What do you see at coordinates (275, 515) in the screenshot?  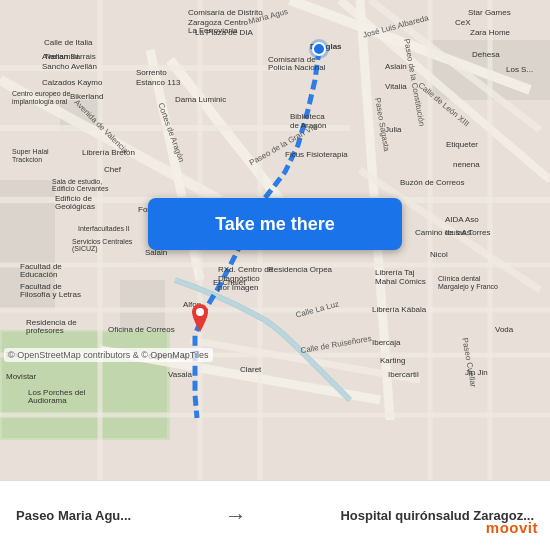 I see `bottom-bar: Paseo Maria Agu... → Hospital quirónsalu…` at bounding box center [275, 515].